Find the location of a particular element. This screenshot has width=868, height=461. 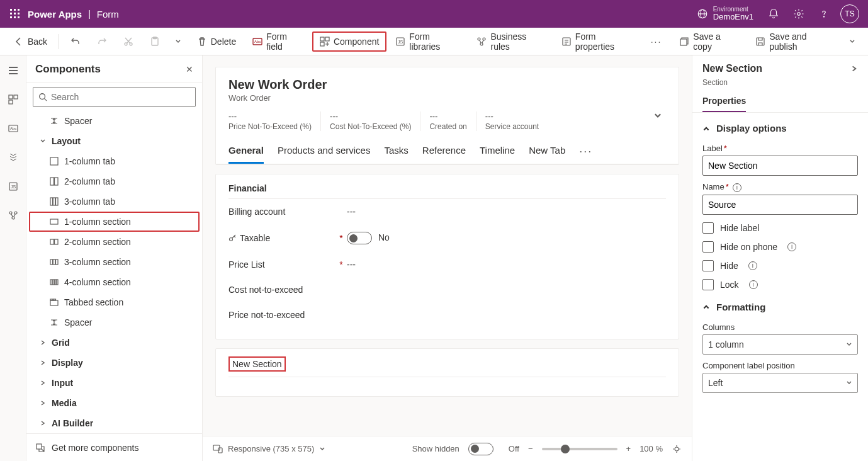

tab-products-and-services: Products and services is located at coordinates (324, 152).